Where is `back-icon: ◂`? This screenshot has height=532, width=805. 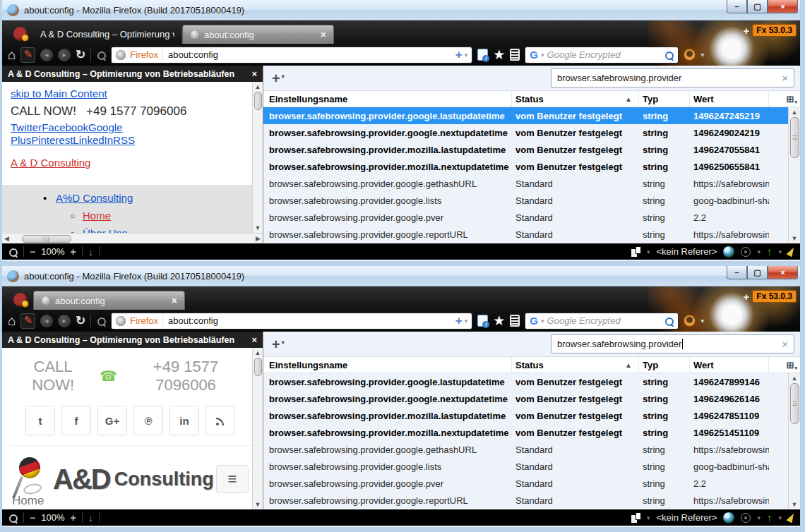 back-icon: ◂ is located at coordinates (47, 55).